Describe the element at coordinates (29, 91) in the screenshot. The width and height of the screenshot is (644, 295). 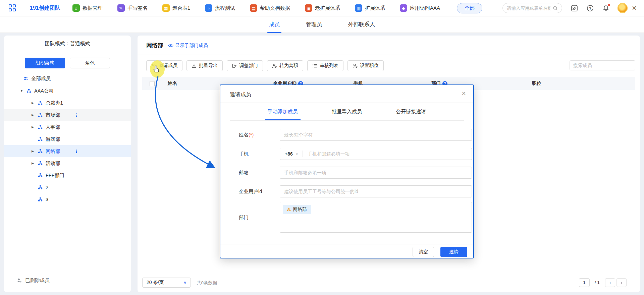
I see `org-icon` at that location.